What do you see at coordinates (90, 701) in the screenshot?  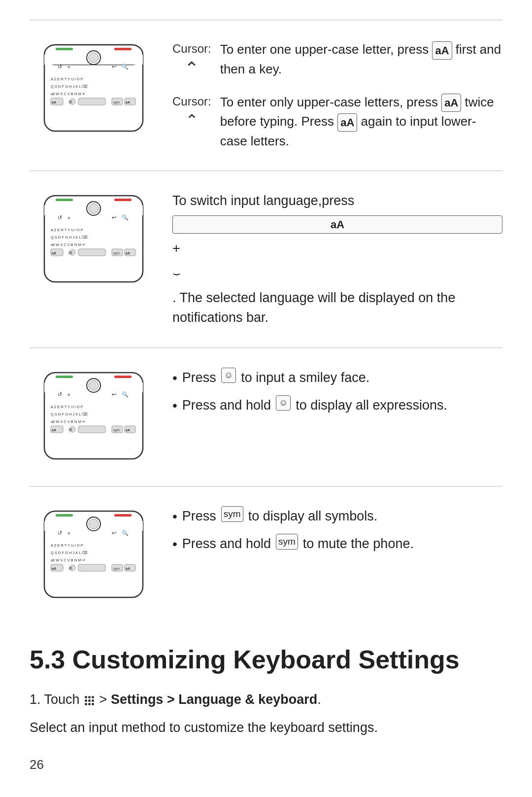 I see `grid-icon` at bounding box center [90, 701].